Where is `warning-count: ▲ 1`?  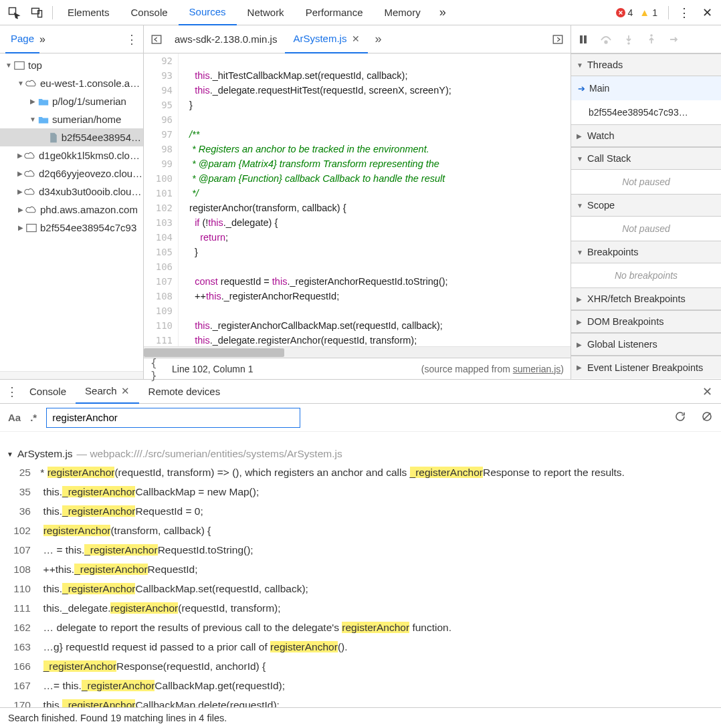
warning-count: ▲ 1 is located at coordinates (649, 12).